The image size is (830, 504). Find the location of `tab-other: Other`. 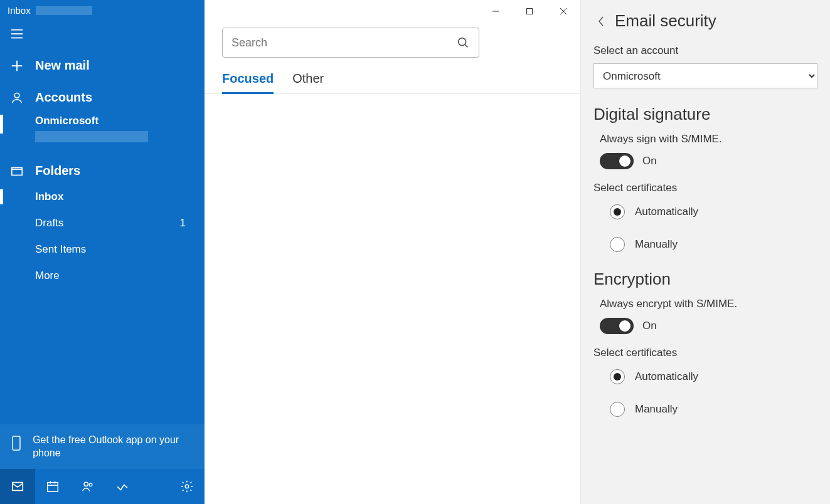

tab-other: Other is located at coordinates (308, 83).